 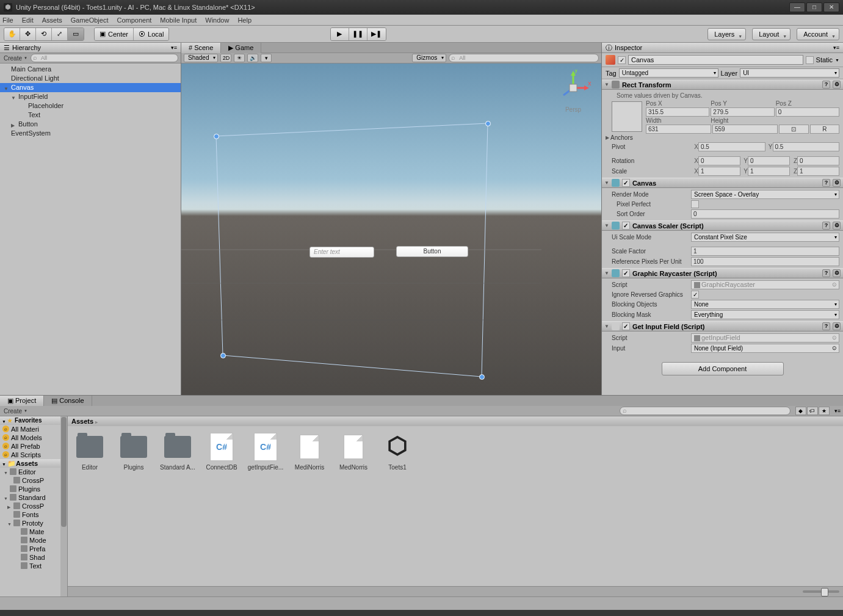 I want to click on lighting-toggle-button: ☀, so click(x=239, y=58).